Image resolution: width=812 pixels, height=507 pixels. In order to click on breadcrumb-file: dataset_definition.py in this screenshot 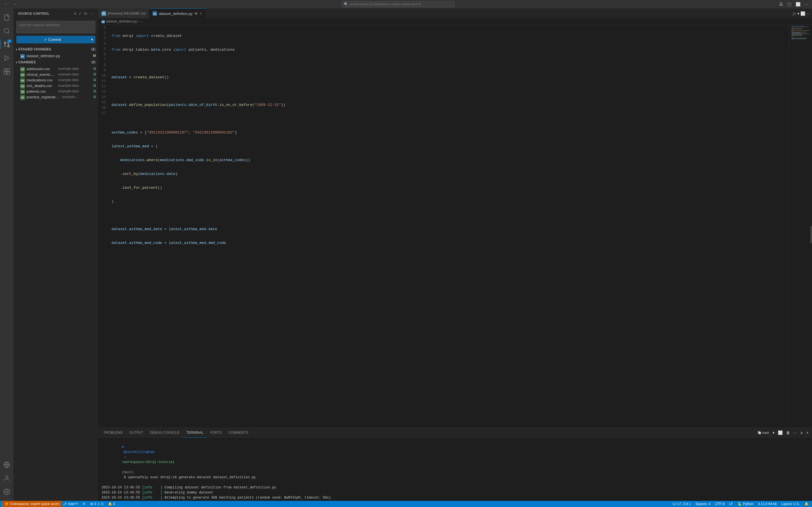, I will do `click(121, 21)`.